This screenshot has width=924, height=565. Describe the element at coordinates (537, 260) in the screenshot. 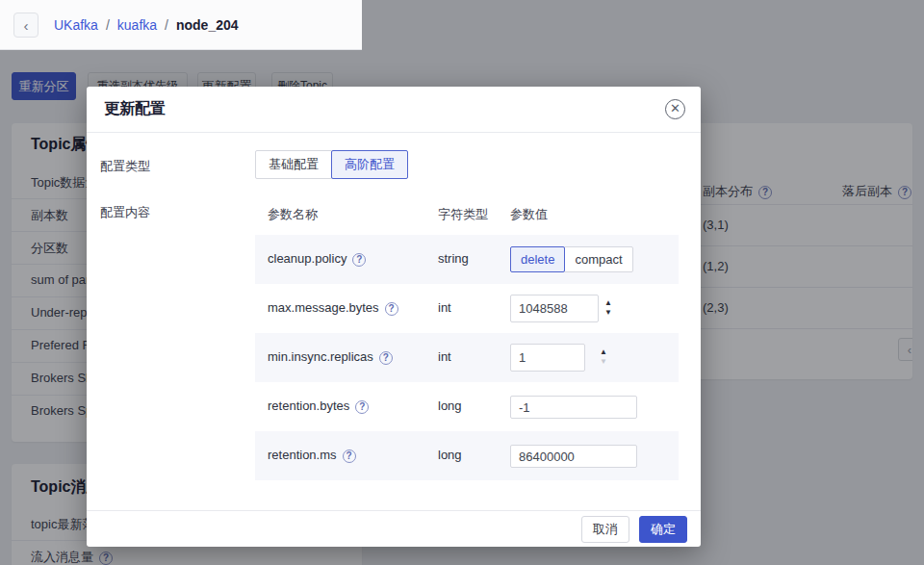

I see `option-delete: delete` at that location.